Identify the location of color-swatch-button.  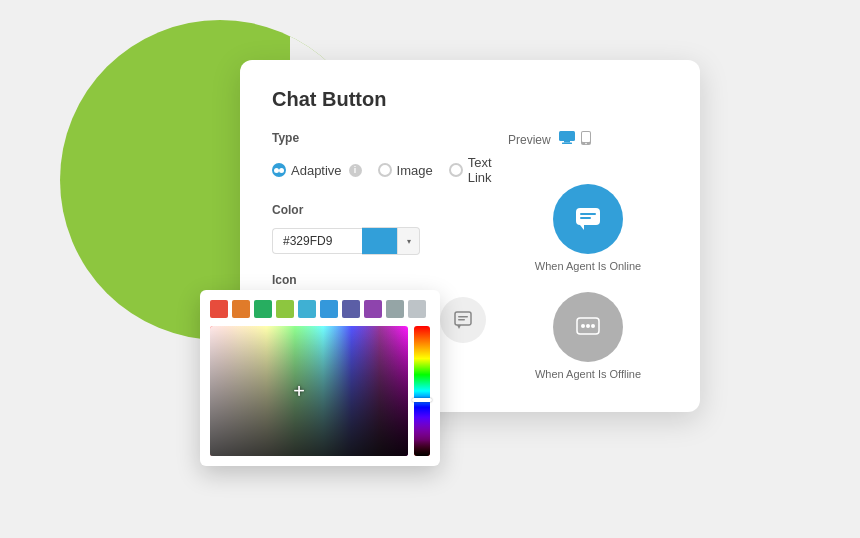
(380, 241).